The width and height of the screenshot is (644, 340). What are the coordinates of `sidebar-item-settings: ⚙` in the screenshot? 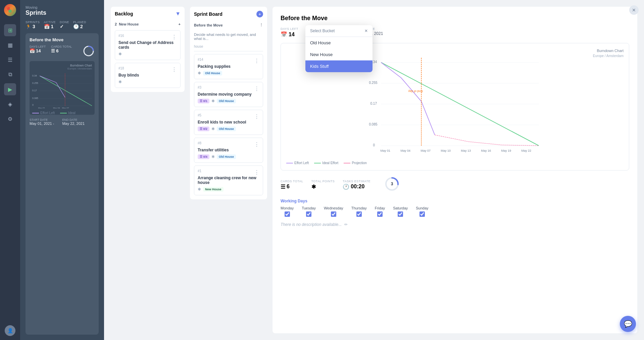 It's located at (10, 119).